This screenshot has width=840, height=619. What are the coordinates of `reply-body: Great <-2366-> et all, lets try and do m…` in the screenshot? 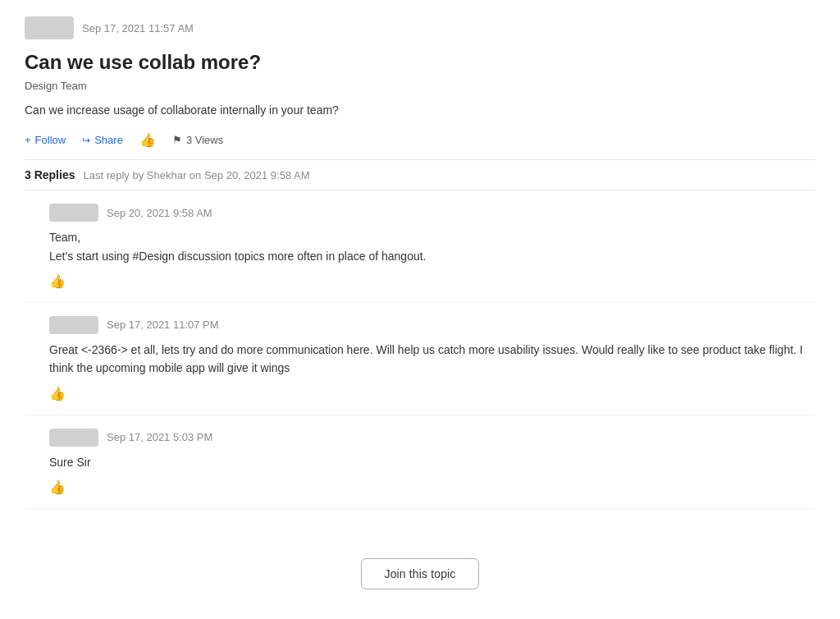 It's located at (432, 360).